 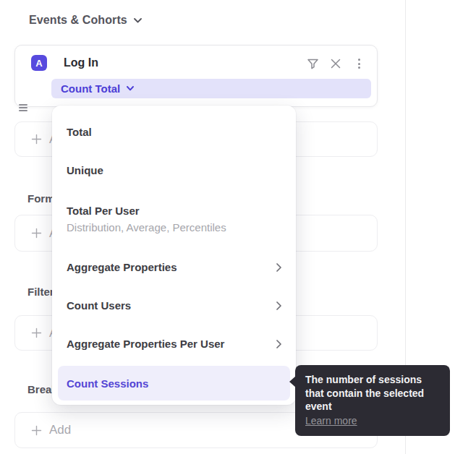 I want to click on menu-item-label: Aggregate Properties Per User, so click(x=145, y=344).